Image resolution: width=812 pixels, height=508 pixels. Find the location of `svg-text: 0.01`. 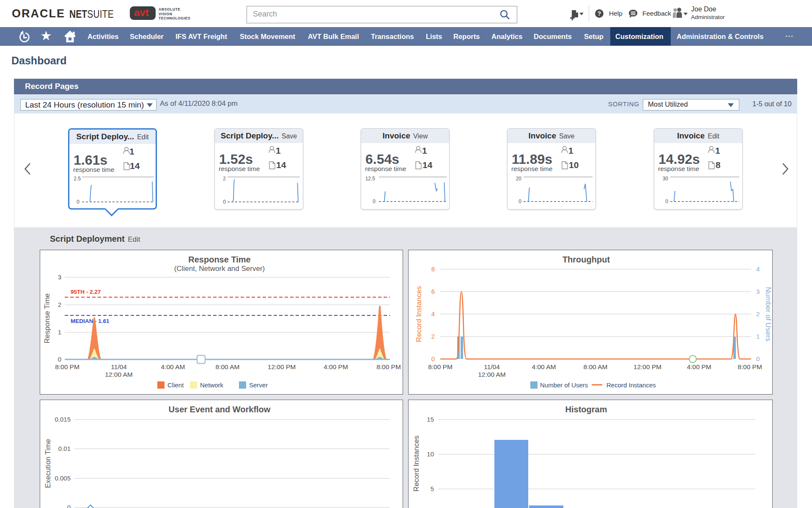

svg-text: 0.01 is located at coordinates (64, 449).